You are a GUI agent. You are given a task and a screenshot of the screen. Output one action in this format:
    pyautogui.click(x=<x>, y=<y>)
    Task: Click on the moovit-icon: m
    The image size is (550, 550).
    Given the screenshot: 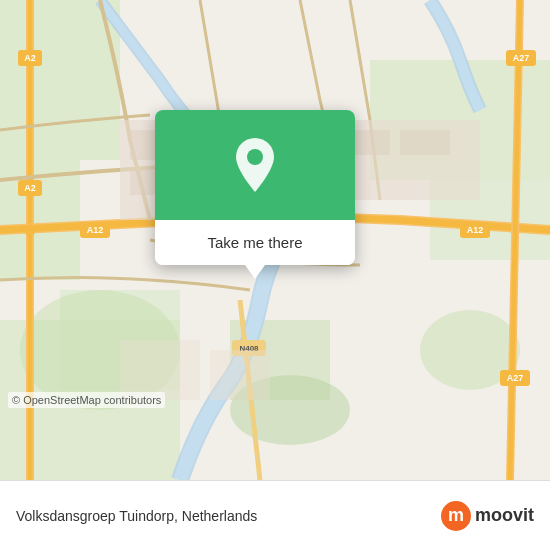 What is the action you would take?
    pyautogui.click(x=456, y=516)
    